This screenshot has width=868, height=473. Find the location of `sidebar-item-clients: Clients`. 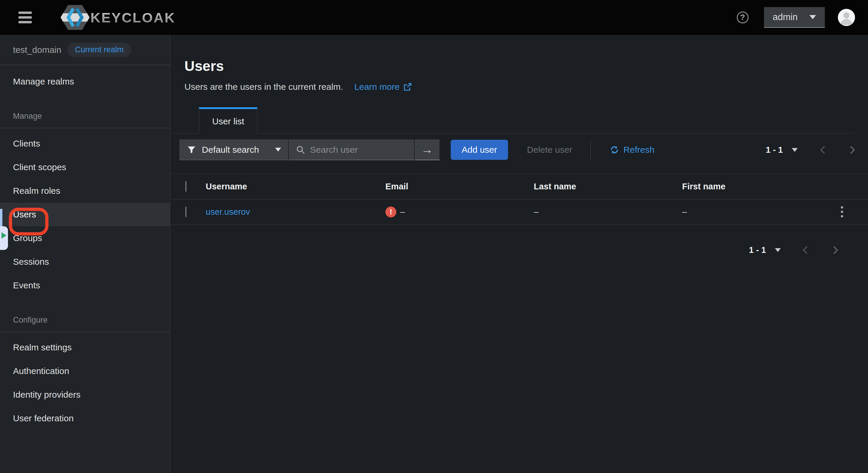

sidebar-item-clients: Clients is located at coordinates (85, 144).